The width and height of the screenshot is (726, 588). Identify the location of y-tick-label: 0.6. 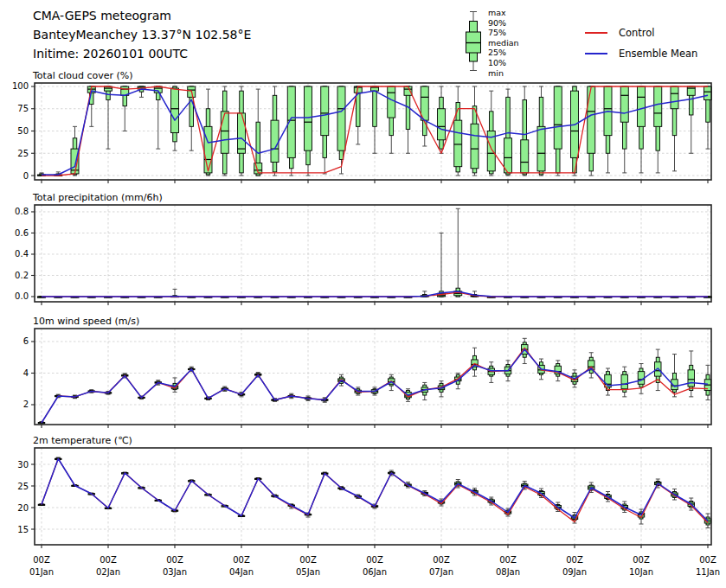
(22, 233).